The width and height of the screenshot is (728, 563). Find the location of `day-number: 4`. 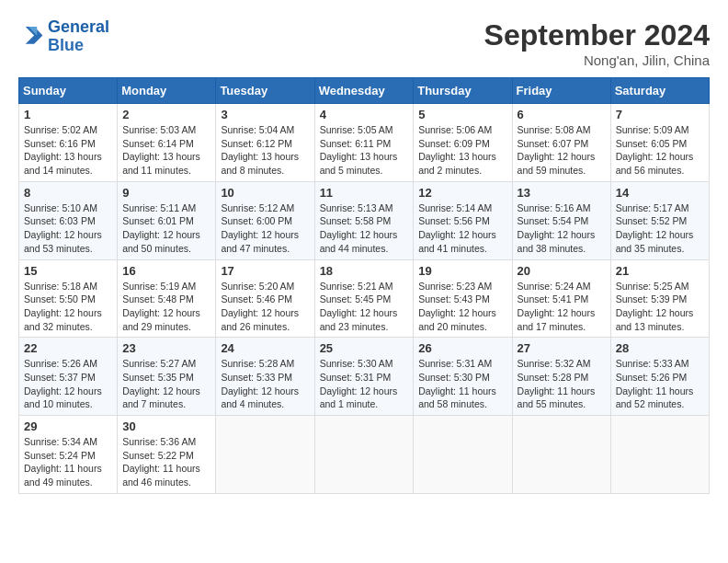

day-number: 4 is located at coordinates (364, 114).